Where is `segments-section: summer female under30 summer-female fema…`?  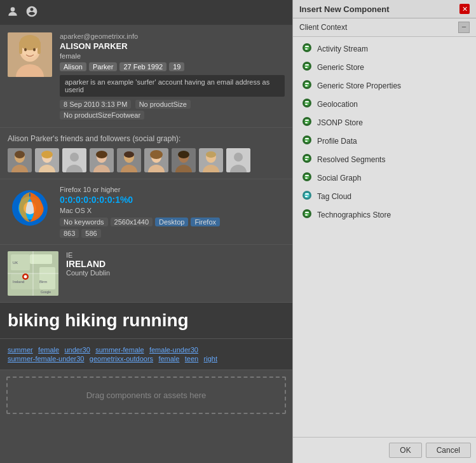
segments-section: summer female under30 summer-female fema… is located at coordinates (146, 355).